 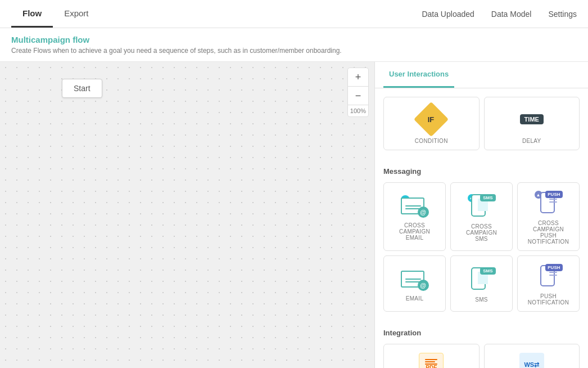 I want to click on ws-text-icon: WS⇄, so click(x=532, y=365).